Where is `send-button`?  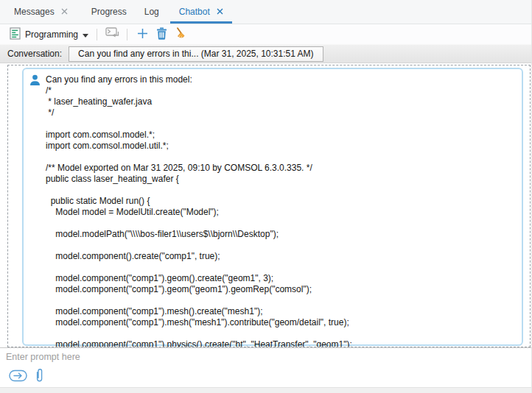
send-button is located at coordinates (18, 377).